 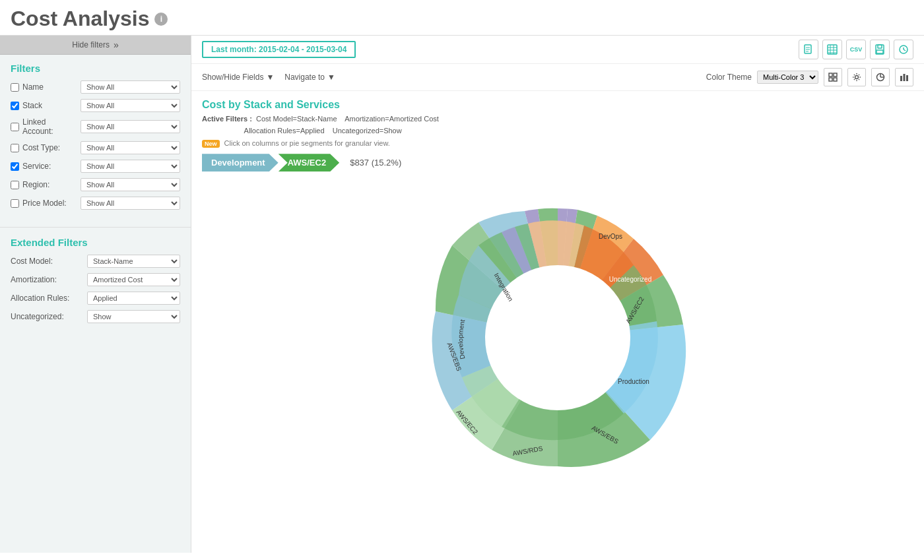 What do you see at coordinates (131, 166) in the screenshot?
I see `filter-select-service: Show All` at bounding box center [131, 166].